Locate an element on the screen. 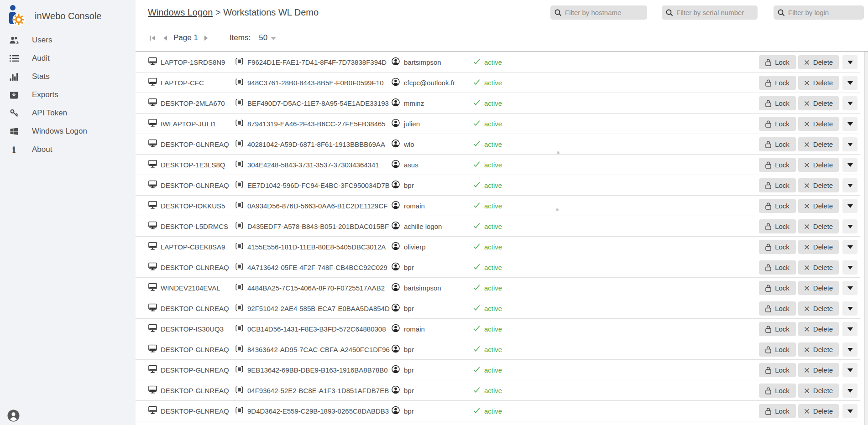 The image size is (868, 425). filter-login-input is located at coordinates (824, 13).